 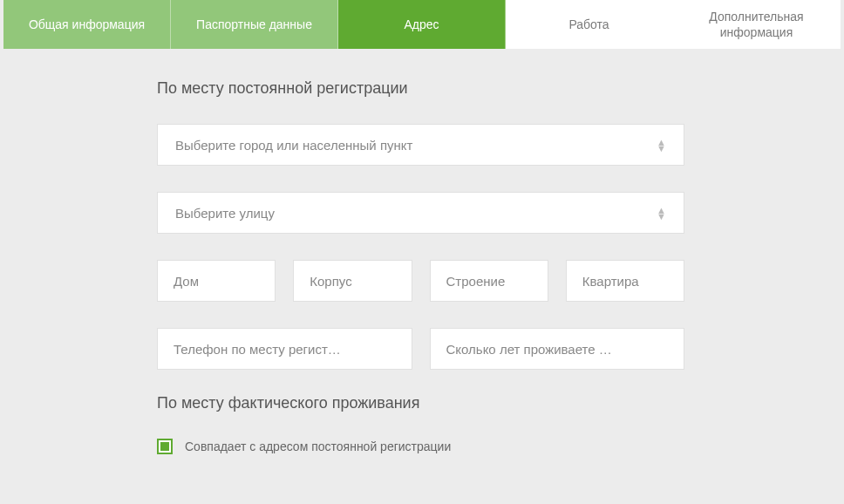 I want to click on same-address-label: Совпадает с адресом постоянной регистрац…, so click(x=317, y=446).